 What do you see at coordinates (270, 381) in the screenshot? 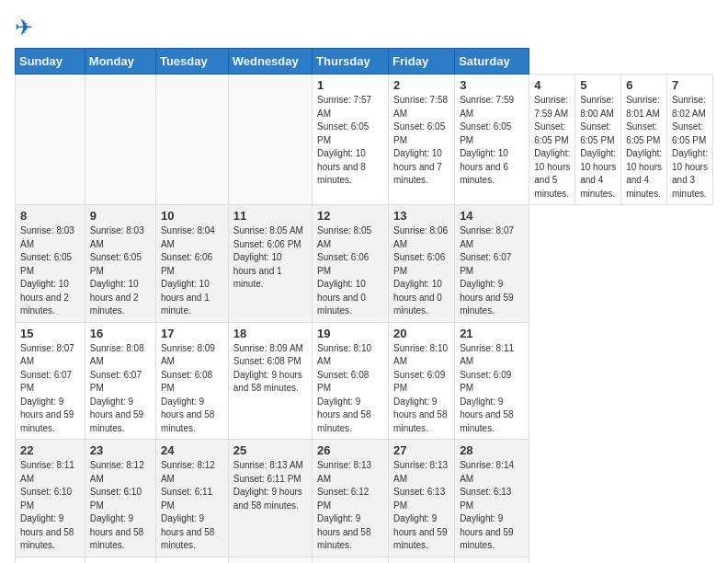
I see `day-cell-18: 18Sunrise: 8:09 AMSunset: 6:08 PMDayligh…` at bounding box center [270, 381].